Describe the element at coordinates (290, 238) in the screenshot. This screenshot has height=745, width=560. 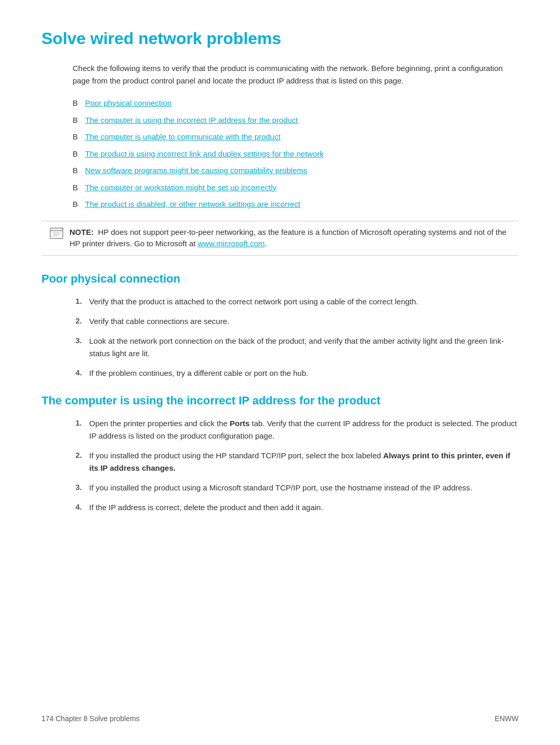
I see `note-text: NOTE: HP does not support peer-to-peer n…` at that location.